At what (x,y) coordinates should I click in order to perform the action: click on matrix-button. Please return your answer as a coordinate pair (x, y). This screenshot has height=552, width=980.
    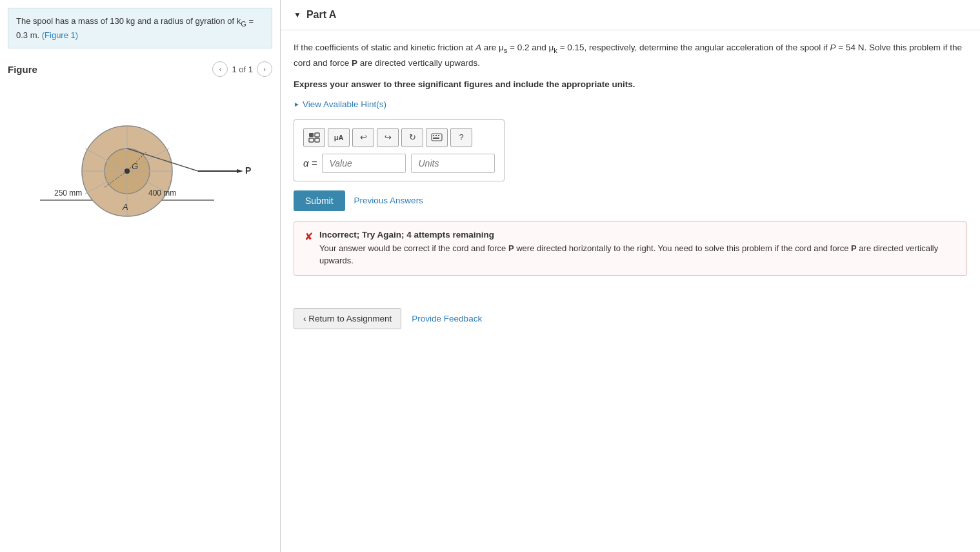
    Looking at the image, I should click on (314, 138).